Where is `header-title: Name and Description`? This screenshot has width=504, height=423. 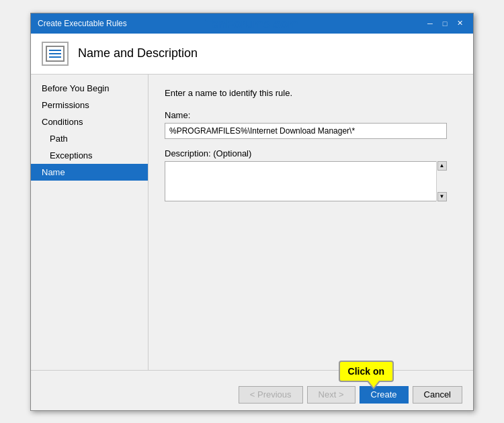 header-title: Name and Description is located at coordinates (138, 54).